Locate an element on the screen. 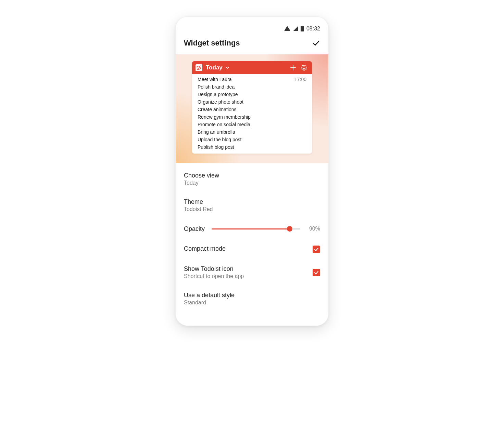 Image resolution: width=504 pixels, height=421 pixels. setting-label: Use a default style is located at coordinates (252, 295).